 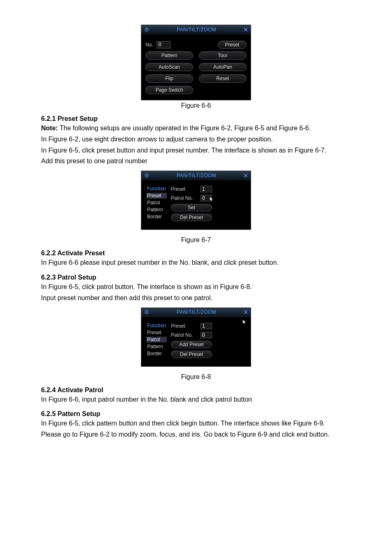 I want to click on figure-6-6-container: PAN/TILT/ZOOM No. 0 Preset Pattern Tour …, so click(x=196, y=67).